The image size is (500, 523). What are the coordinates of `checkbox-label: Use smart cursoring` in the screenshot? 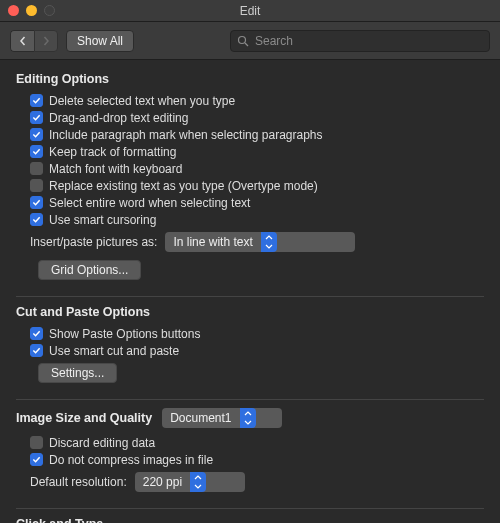 It's located at (102, 220).